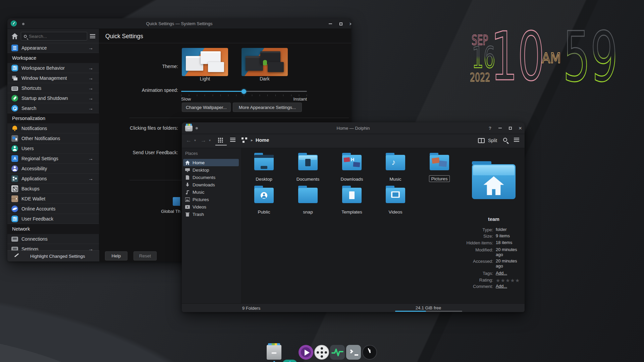  What do you see at coordinates (267, 107) in the screenshot?
I see `more-appearance-settings-button: More Appearance Settings...` at bounding box center [267, 107].